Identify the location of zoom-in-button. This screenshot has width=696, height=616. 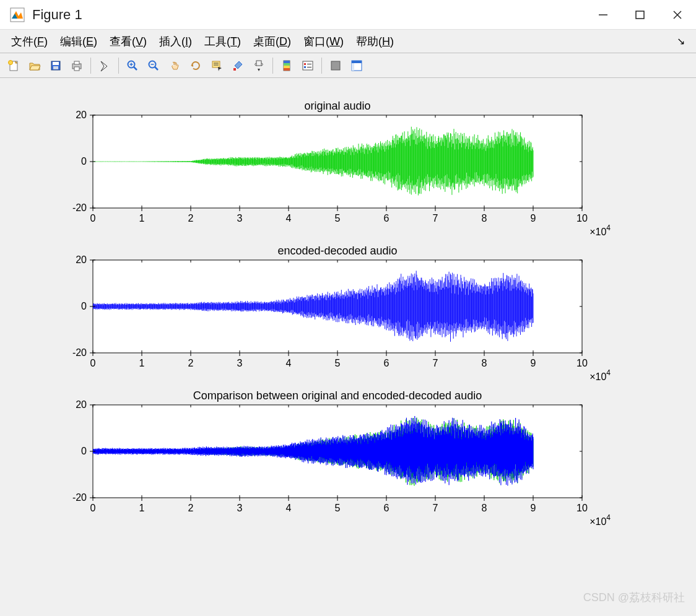
(133, 66).